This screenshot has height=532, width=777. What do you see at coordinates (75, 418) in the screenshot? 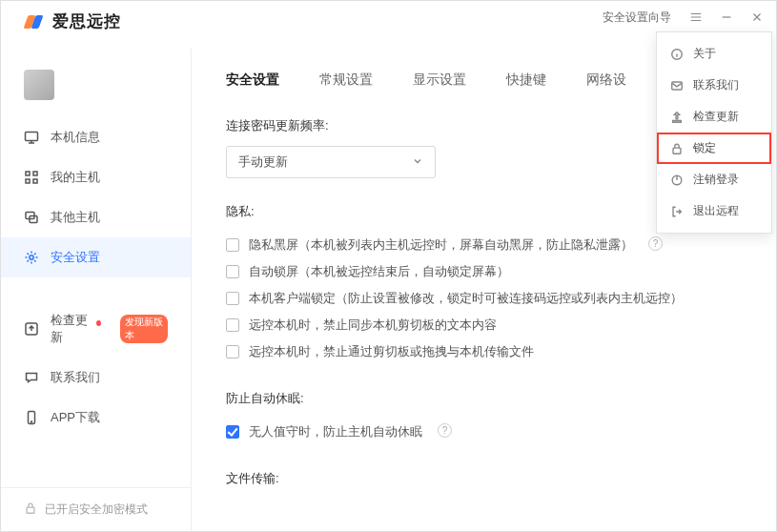
I see `sidebar-item-label: APP下载` at bounding box center [75, 418].